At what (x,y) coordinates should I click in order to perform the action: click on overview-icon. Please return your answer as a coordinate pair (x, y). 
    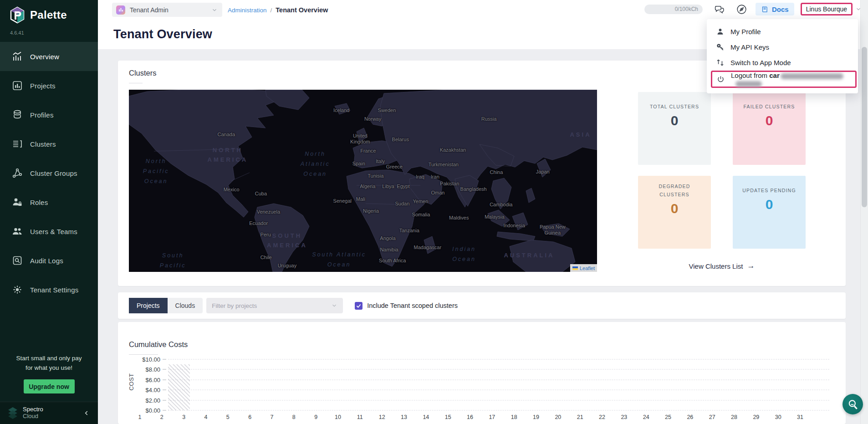
    Looking at the image, I should click on (17, 56).